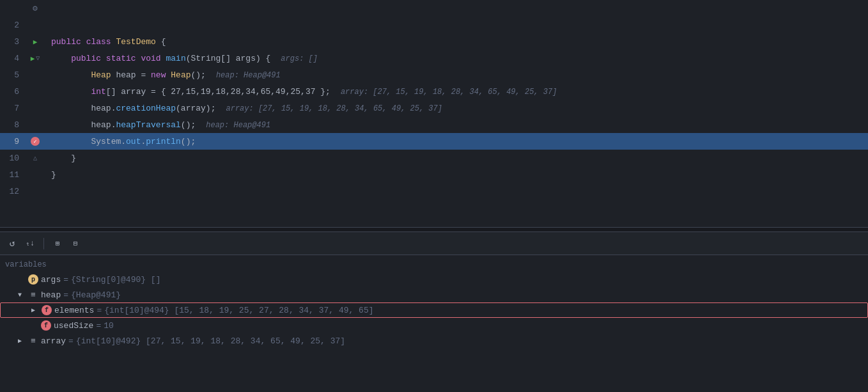 This screenshot has height=392, width=868. What do you see at coordinates (456, 92) in the screenshot?
I see `line-content-6: int[] array = { 27,15,19,18,28,34,65,49,…` at bounding box center [456, 92].